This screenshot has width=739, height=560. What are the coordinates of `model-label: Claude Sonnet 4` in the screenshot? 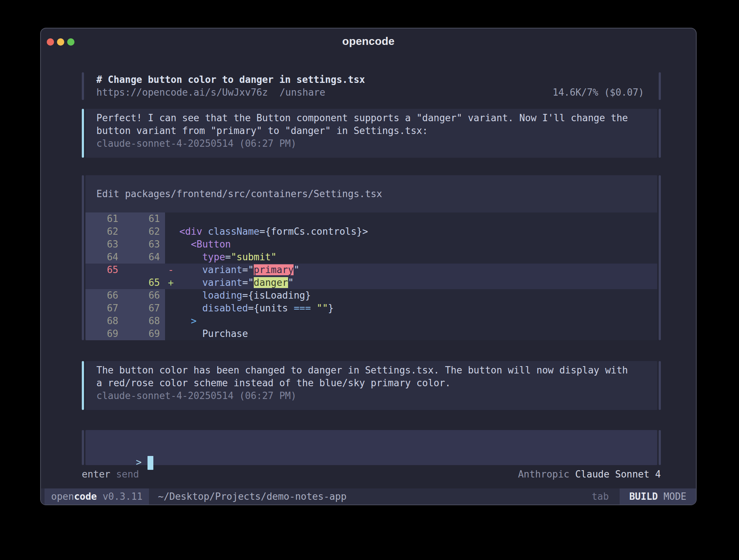 It's located at (618, 474).